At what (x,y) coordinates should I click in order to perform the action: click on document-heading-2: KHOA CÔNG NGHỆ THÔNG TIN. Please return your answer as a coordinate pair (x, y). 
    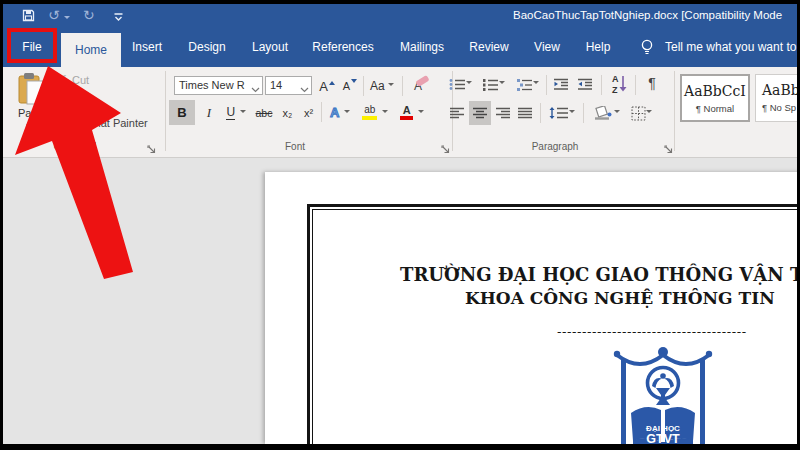
    Looking at the image, I should click on (620, 298).